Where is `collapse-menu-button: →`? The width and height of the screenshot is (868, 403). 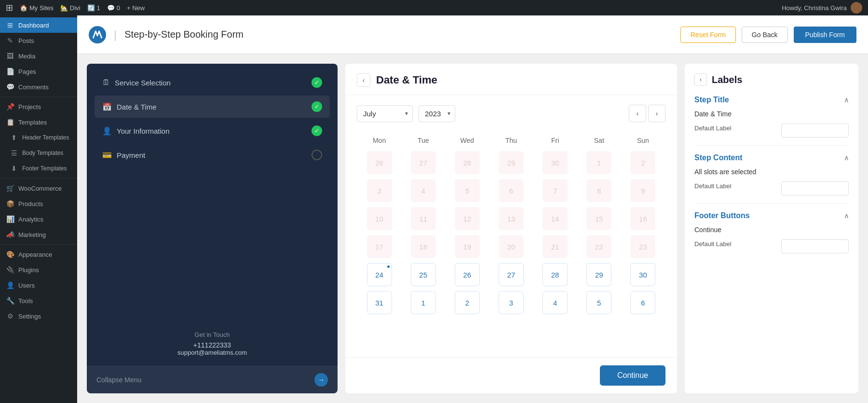 collapse-menu-button: → is located at coordinates (321, 380).